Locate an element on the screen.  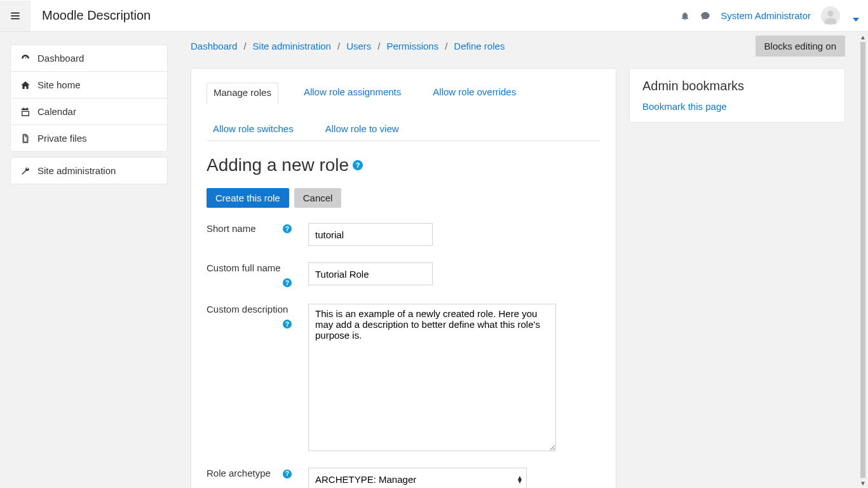
breadcrumb-siteadmin: Site administration is located at coordinates (292, 46).